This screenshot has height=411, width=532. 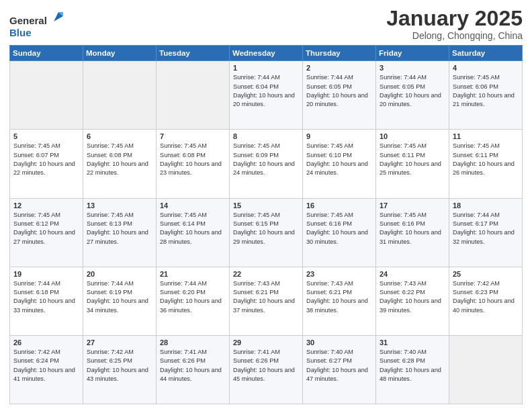 What do you see at coordinates (266, 91) in the screenshot?
I see `cell-info: Sunrise: 7:44 AMSunset: 6:04 PMDaylight:…` at bounding box center [266, 91].